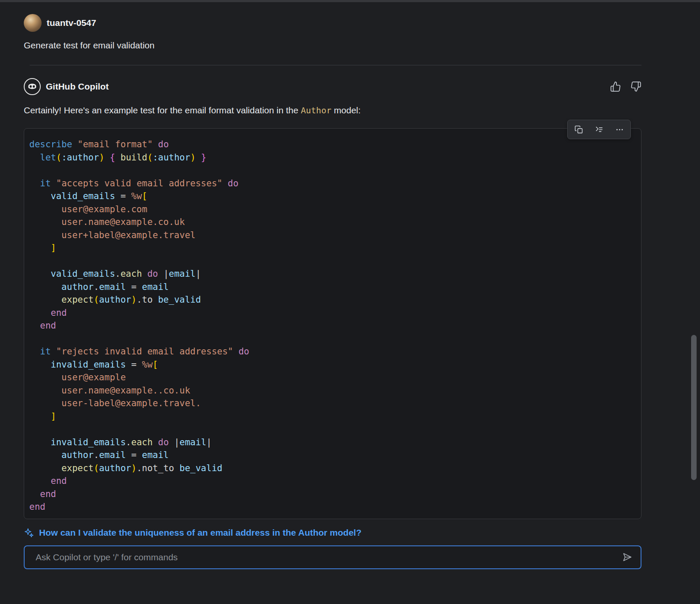  Describe the element at coordinates (331, 158) in the screenshot. I see `code-line: let(:author) { build(:author) }` at that location.